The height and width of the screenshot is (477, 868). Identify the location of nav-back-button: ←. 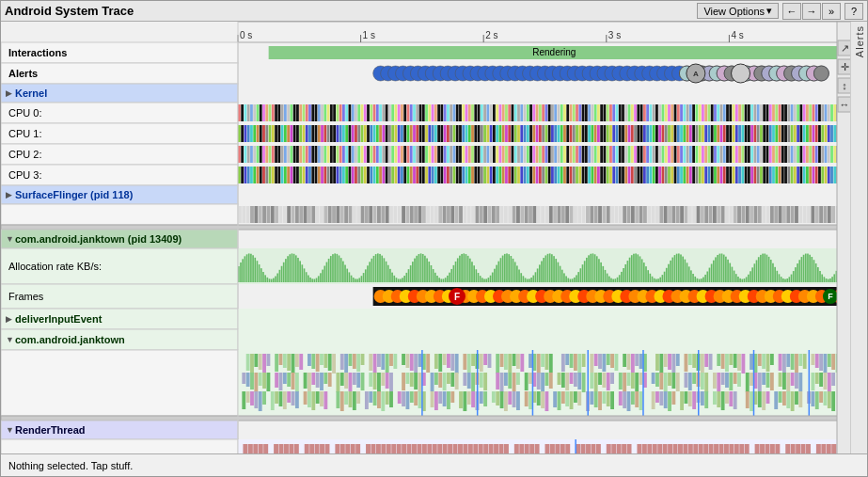
(792, 11).